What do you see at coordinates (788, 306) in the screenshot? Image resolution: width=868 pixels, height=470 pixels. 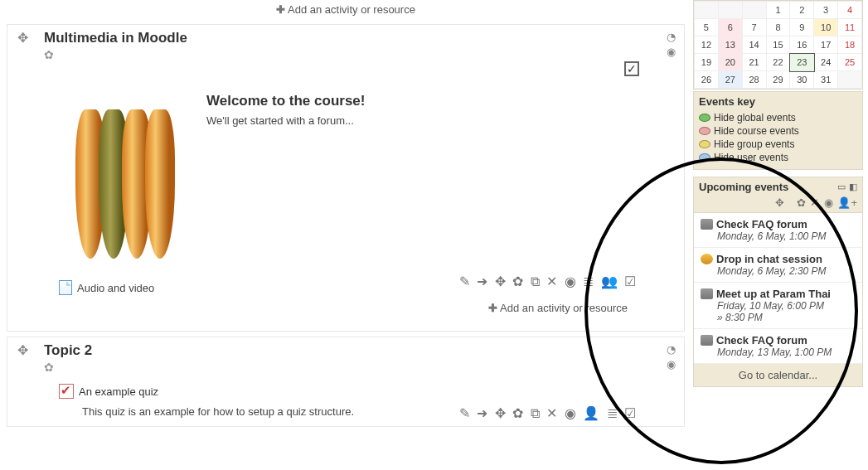 I see `event-date: Friday, 10 May, 6:00 PM` at bounding box center [788, 306].